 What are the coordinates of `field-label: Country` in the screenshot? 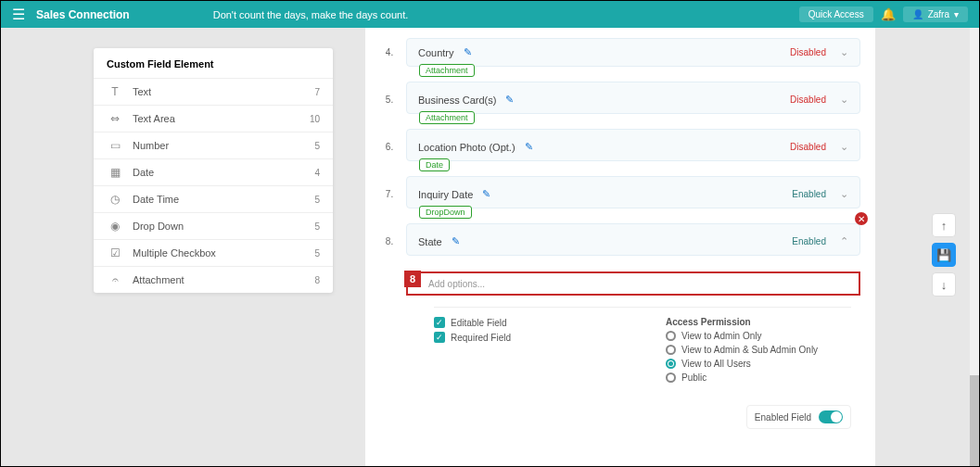 It's located at (436, 53).